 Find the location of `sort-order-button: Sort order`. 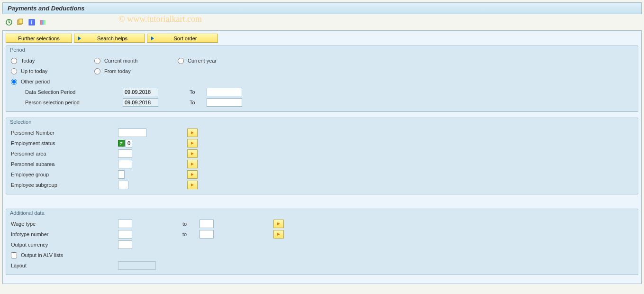

sort-order-button: Sort order is located at coordinates (182, 38).